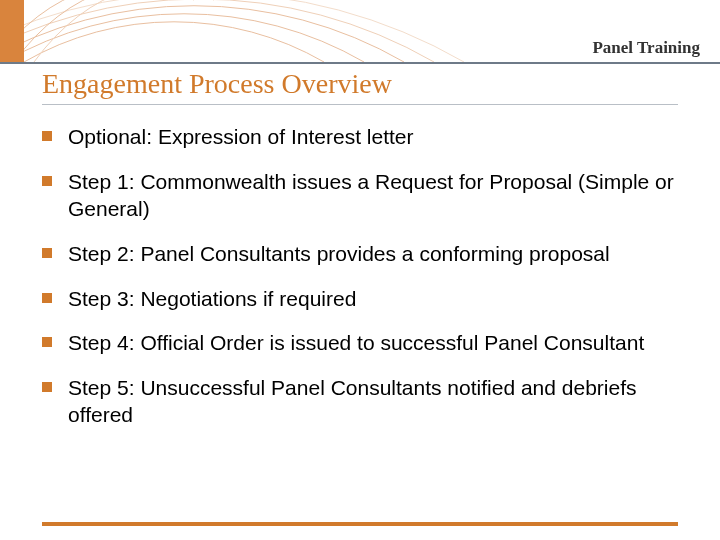 The width and height of the screenshot is (720, 540). Describe the element at coordinates (360, 300) in the screenshot. I see `list-item: Step 3: Negotiations if required` at that location.